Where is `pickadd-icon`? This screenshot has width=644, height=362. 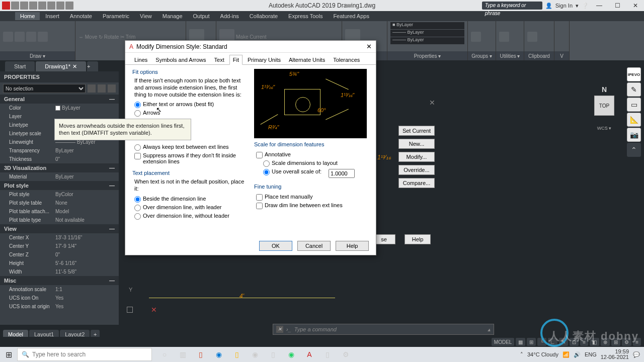
pickadd-icon is located at coordinates (112, 88).